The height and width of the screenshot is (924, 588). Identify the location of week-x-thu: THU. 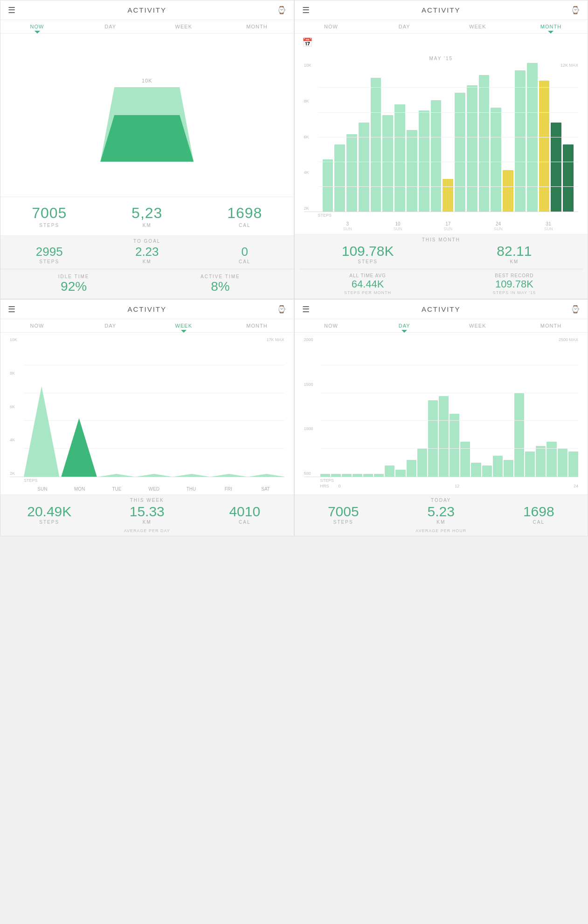
(191, 489).